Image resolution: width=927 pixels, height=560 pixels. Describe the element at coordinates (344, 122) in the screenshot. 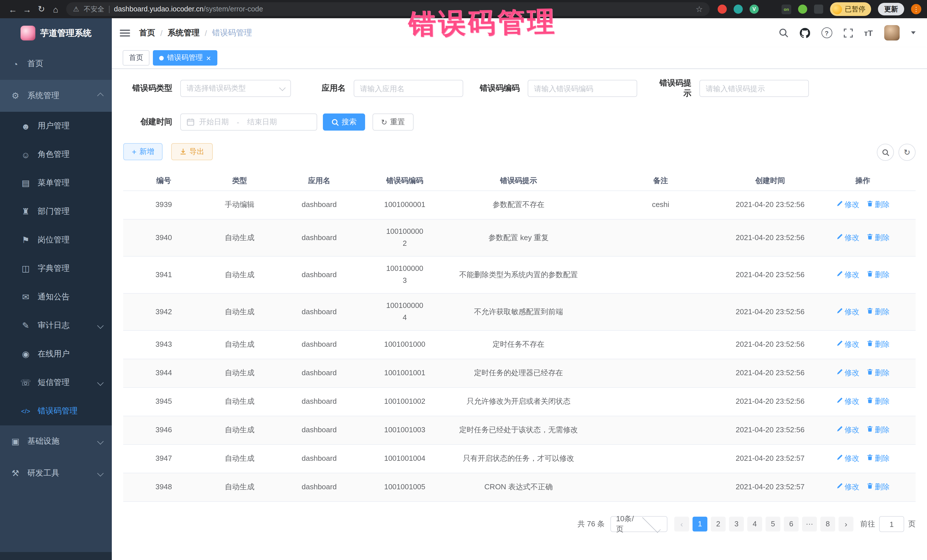

I see `search-button: 搜索` at that location.